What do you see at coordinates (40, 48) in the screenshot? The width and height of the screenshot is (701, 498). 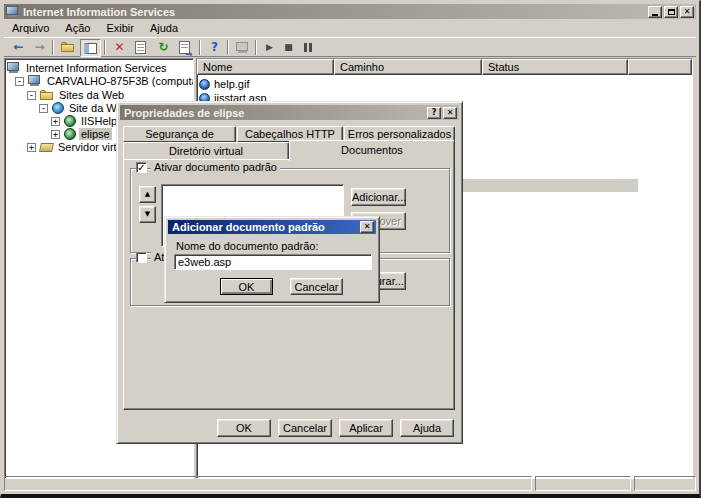 I see `forward-icon: →` at bounding box center [40, 48].